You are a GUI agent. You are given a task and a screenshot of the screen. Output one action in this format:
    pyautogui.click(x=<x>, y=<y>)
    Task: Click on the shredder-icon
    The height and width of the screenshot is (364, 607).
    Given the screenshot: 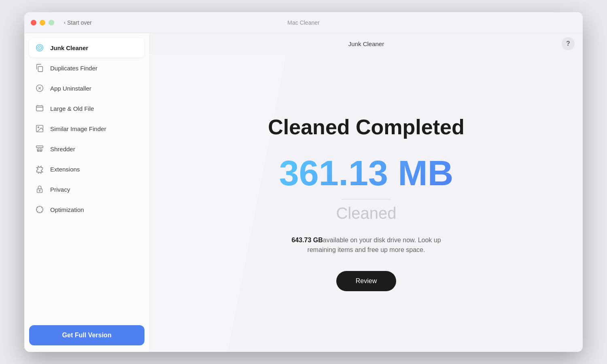 What is the action you would take?
    pyautogui.click(x=40, y=149)
    